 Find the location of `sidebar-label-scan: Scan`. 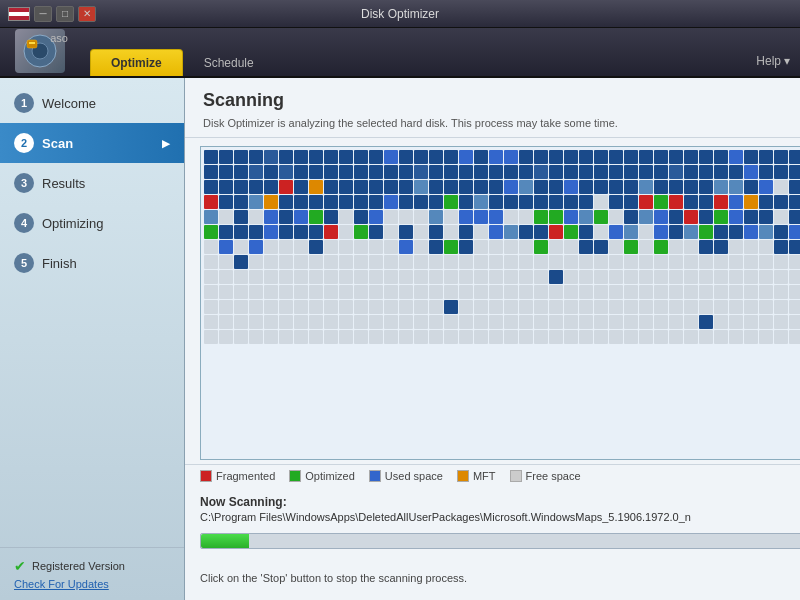

sidebar-label-scan: Scan is located at coordinates (58, 144).